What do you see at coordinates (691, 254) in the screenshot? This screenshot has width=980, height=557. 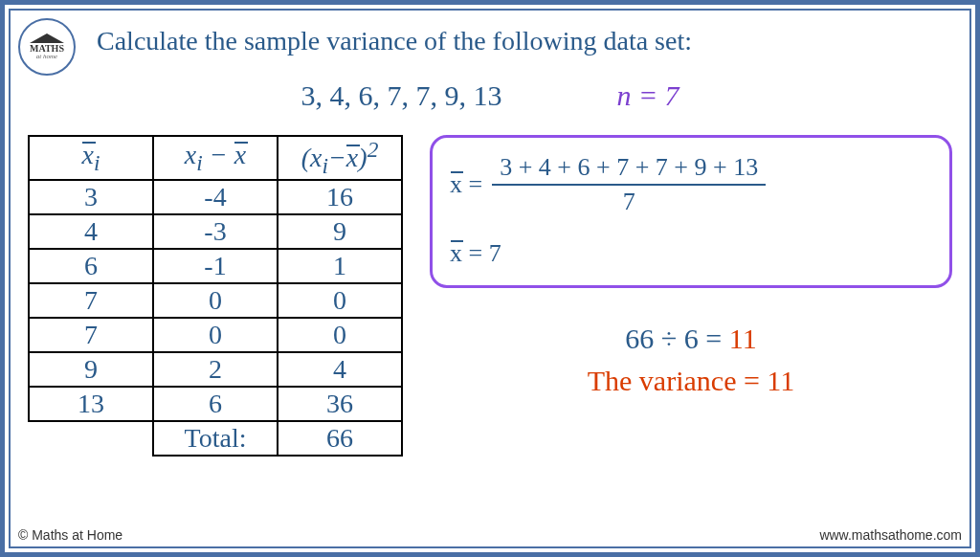 I see `mean-result: x = 7` at bounding box center [691, 254].